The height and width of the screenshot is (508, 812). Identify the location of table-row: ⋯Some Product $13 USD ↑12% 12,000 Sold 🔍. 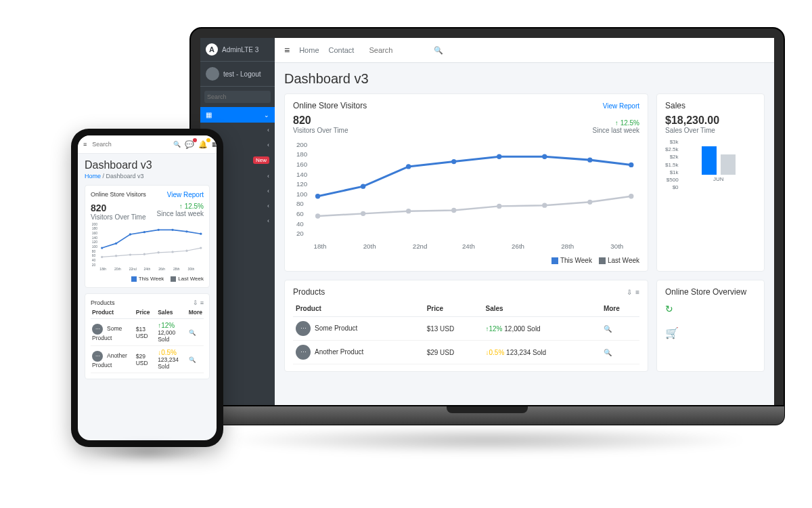
(466, 329).